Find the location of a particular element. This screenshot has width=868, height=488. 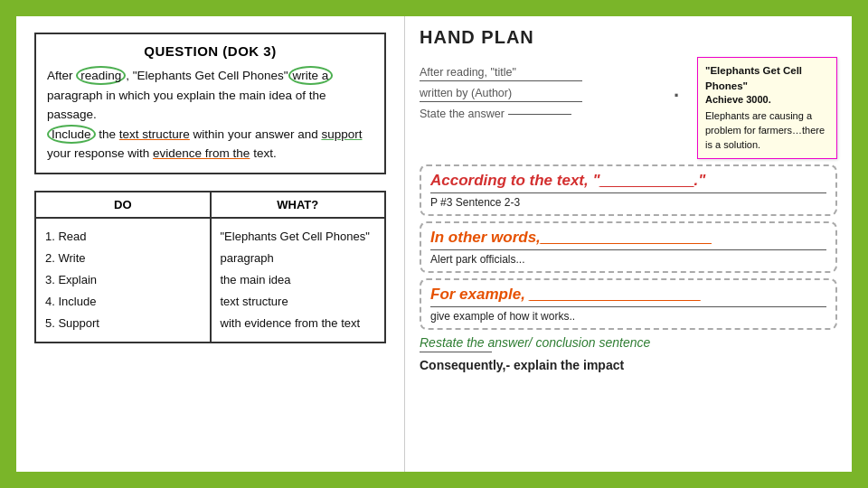

table-row: the main idea is located at coordinates (298, 280).